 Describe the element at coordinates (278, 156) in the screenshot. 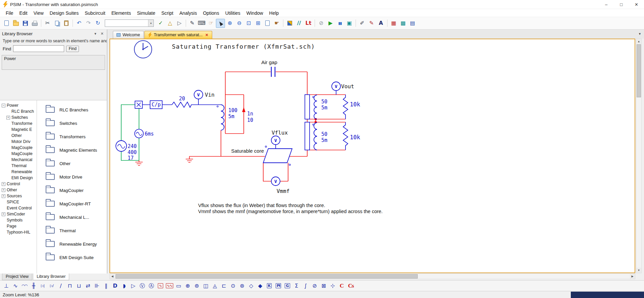

I see `saturable-core-element` at that location.